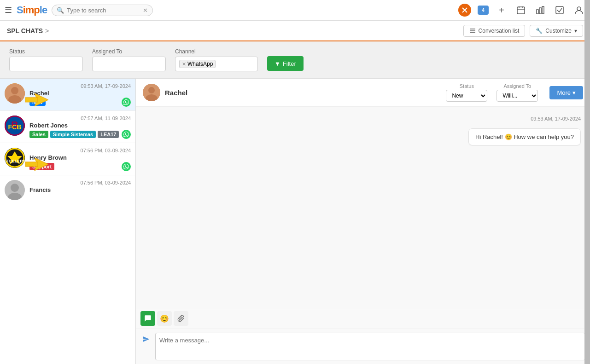 The height and width of the screenshot is (364, 590). What do you see at coordinates (558, 31) in the screenshot?
I see `customize-label: Customize` at bounding box center [558, 31].